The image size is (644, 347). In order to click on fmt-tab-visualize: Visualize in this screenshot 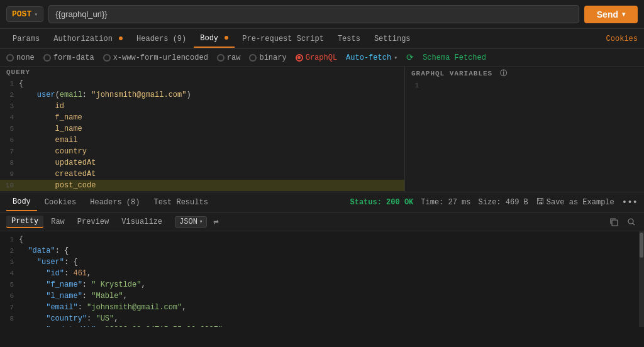, I will do `click(142, 222)`.